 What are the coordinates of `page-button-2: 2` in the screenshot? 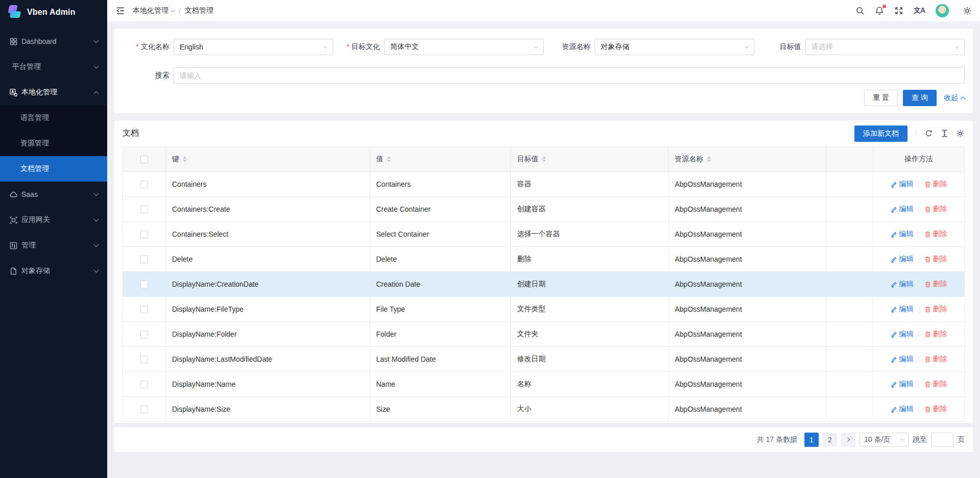 It's located at (830, 440).